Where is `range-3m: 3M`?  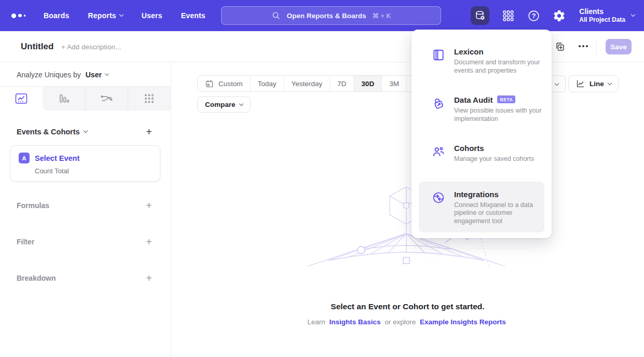 range-3m: 3M is located at coordinates (394, 84).